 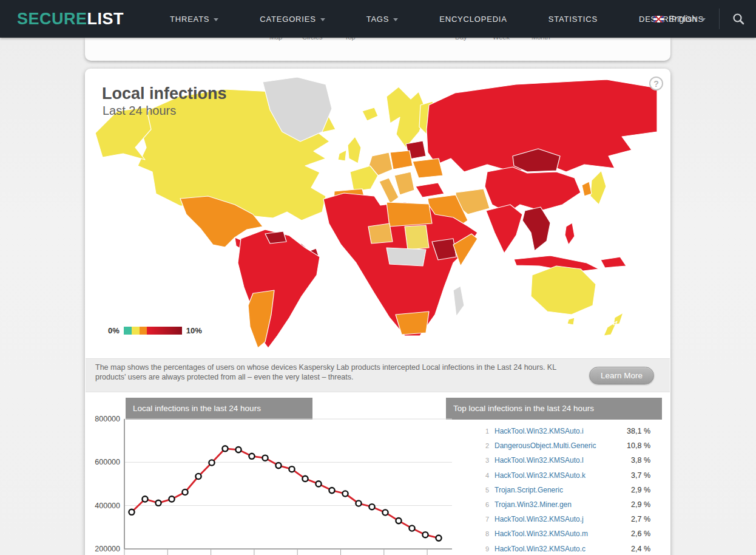 What do you see at coordinates (292, 19) in the screenshot?
I see `nav-item-categories: CATEGORIES` at bounding box center [292, 19].